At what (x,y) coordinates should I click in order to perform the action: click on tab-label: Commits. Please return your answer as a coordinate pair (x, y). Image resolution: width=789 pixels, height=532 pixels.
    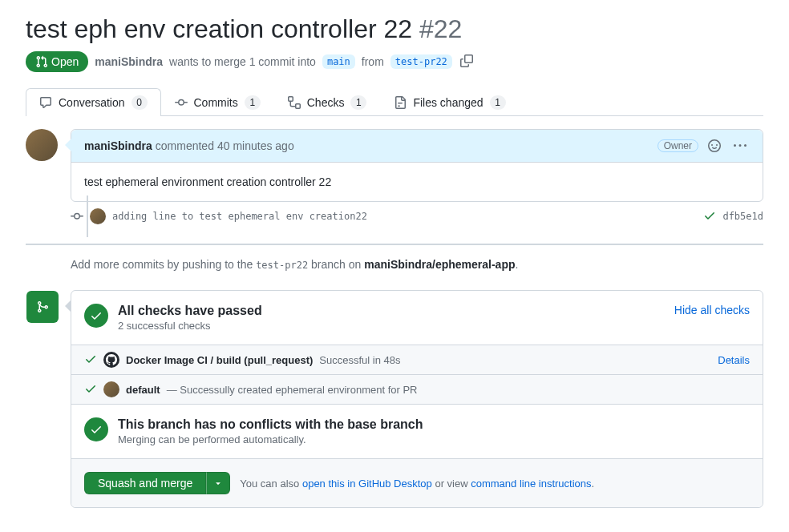
    Looking at the image, I should click on (216, 103).